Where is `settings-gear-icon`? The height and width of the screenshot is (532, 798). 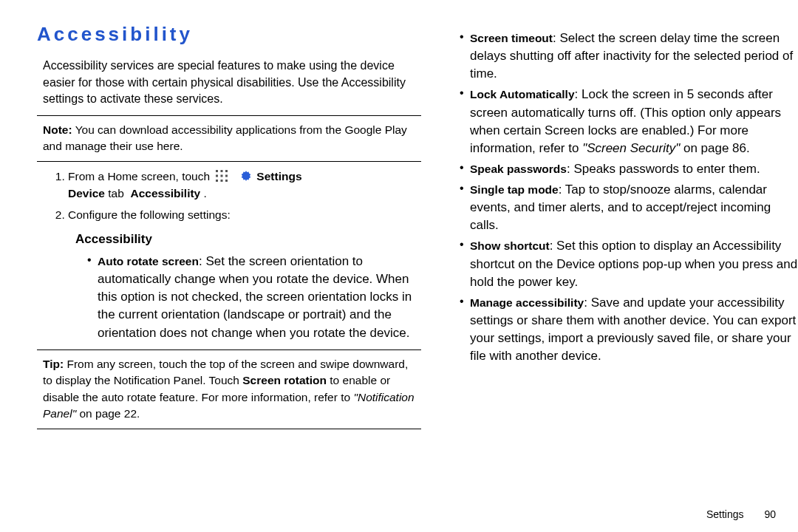 settings-gear-icon is located at coordinates (246, 176).